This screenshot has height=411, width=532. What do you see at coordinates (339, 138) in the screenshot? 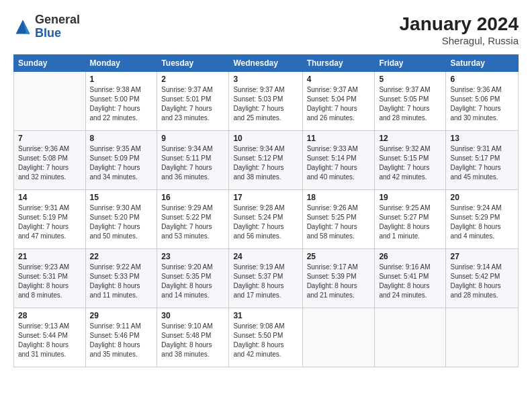
I see `day-number: 11` at bounding box center [339, 138].